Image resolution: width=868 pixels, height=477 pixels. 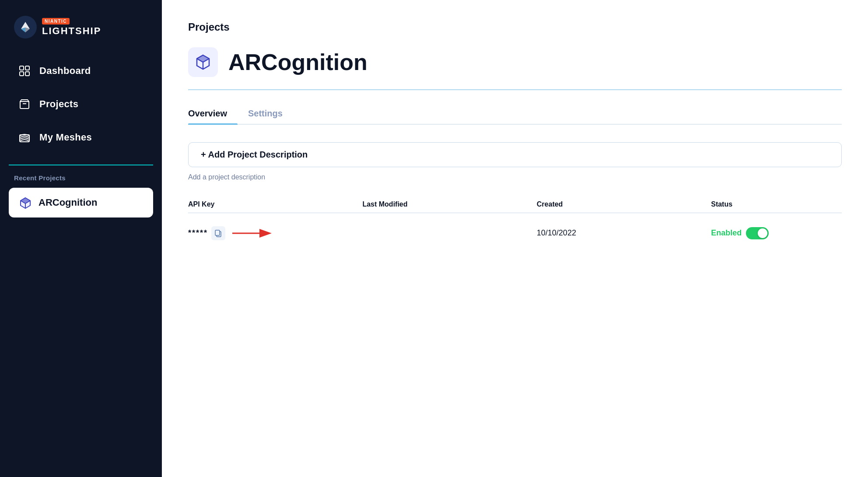 I want to click on dashboard-icon, so click(x=24, y=71).